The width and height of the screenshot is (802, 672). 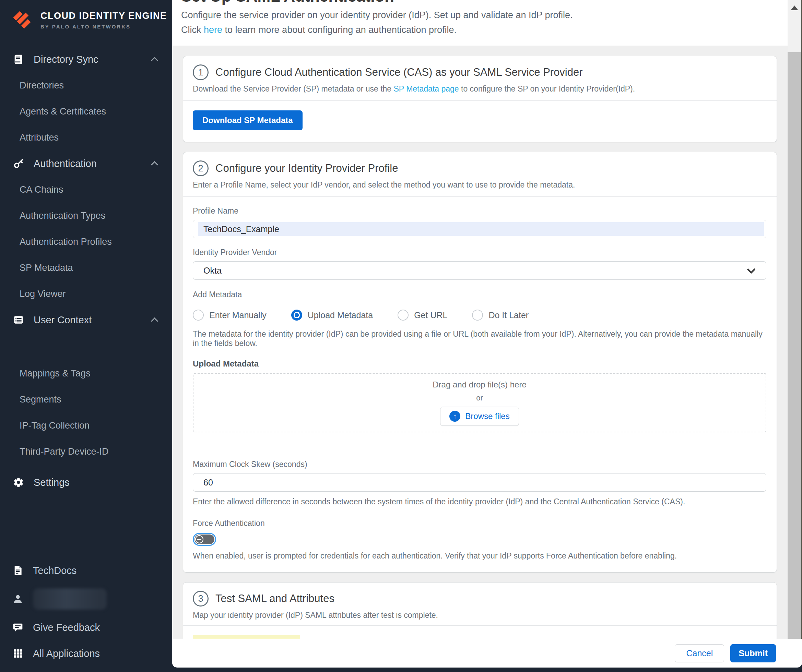 What do you see at coordinates (401, 670) in the screenshot?
I see `window-bottom-edge` at bounding box center [401, 670].